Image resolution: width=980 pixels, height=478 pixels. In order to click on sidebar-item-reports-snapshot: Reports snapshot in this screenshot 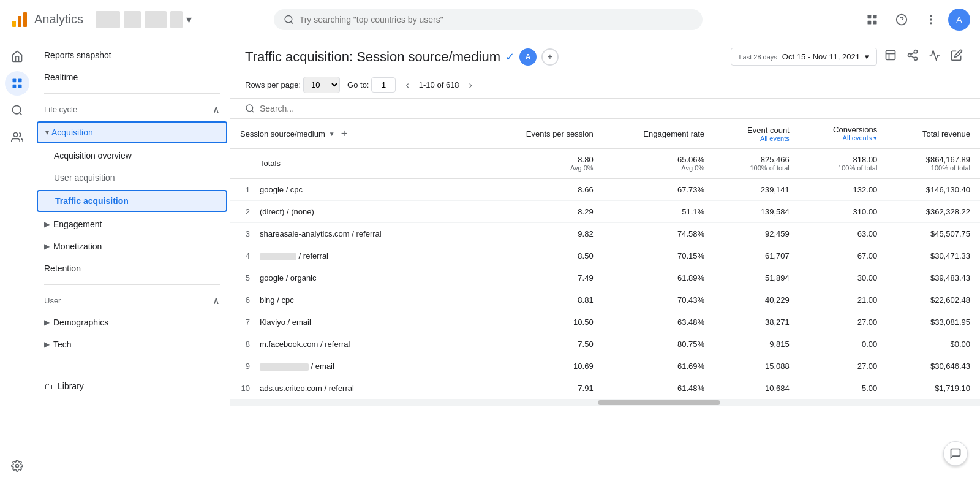, I will do `click(132, 55)`.